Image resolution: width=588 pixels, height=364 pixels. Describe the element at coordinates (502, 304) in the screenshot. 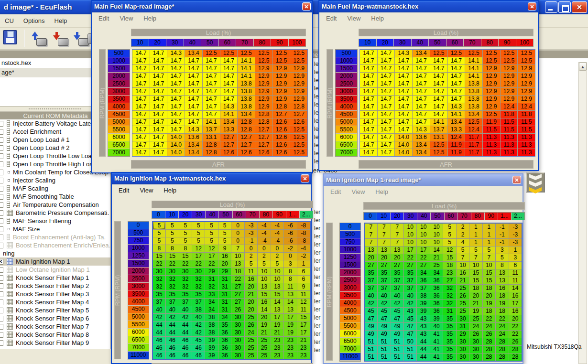

I see `map-cell: 19` at that location.